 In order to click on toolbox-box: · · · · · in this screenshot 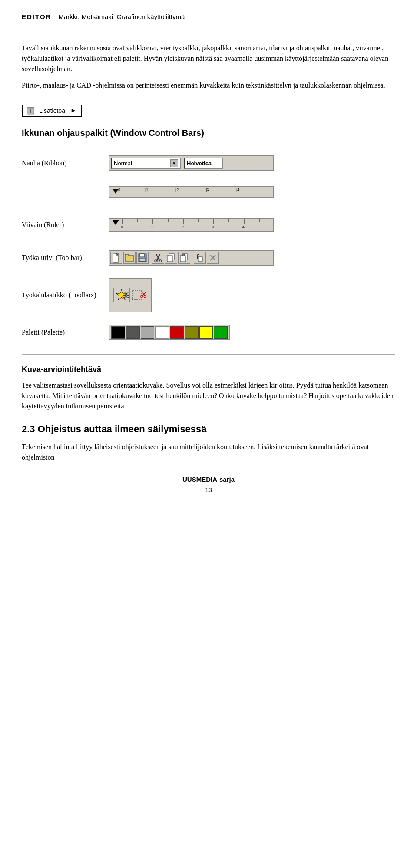, I will do `click(130, 295)`.